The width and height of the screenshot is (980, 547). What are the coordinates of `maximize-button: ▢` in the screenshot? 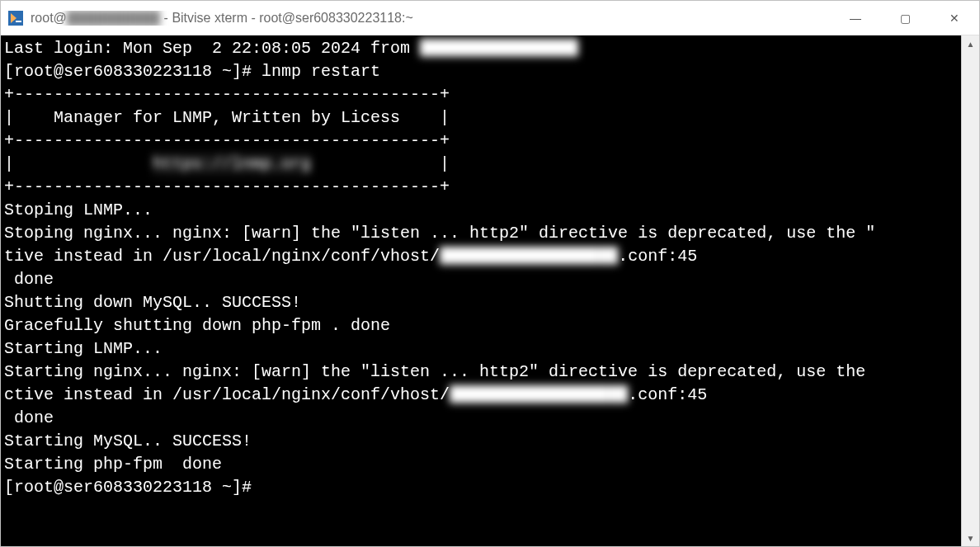 It's located at (905, 18).